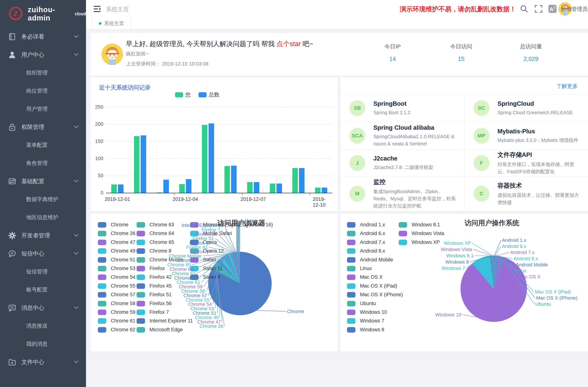  I want to click on bar-您-2019-12-10, so click(318, 190).